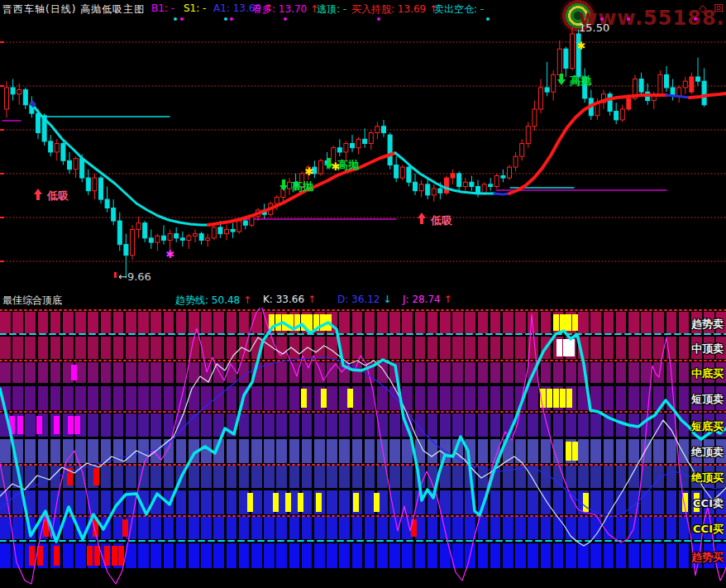 The image size is (726, 588). What do you see at coordinates (364, 299) in the screenshot?
I see `indicator-value-item: D: 36.12 ↓` at bounding box center [364, 299].